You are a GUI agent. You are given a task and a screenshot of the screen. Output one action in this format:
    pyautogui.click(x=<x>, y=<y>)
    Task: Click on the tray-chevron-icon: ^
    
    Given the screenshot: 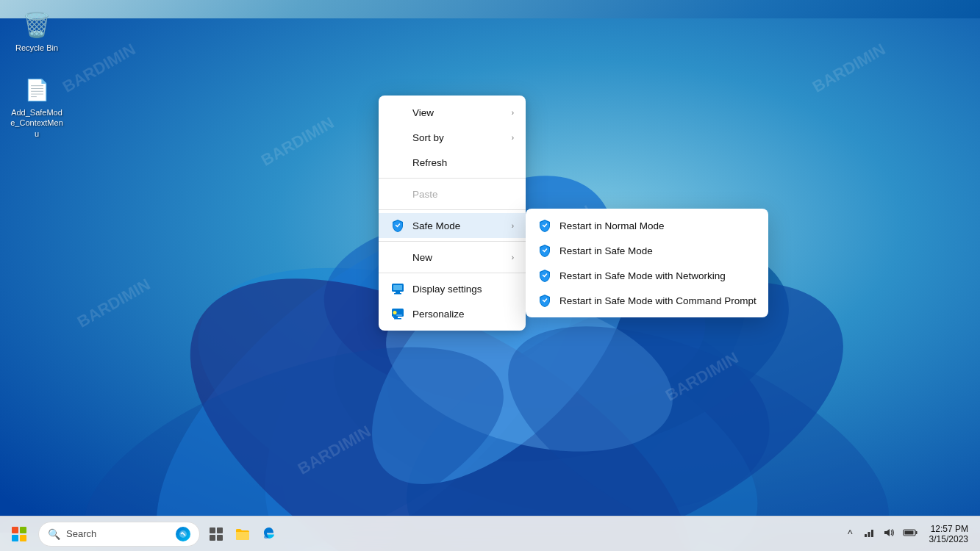 What is the action you would take?
    pyautogui.click(x=850, y=534)
    